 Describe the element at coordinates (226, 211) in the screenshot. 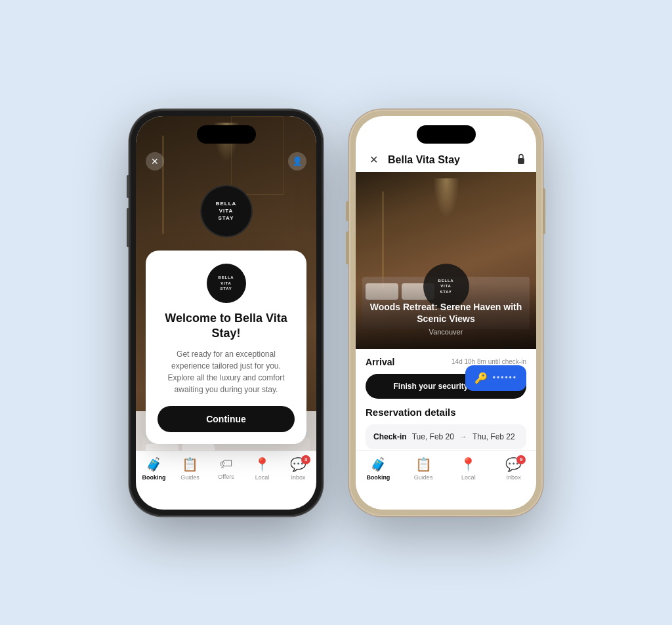

I see `background-logo-left: BELLA VITA STAY` at that location.